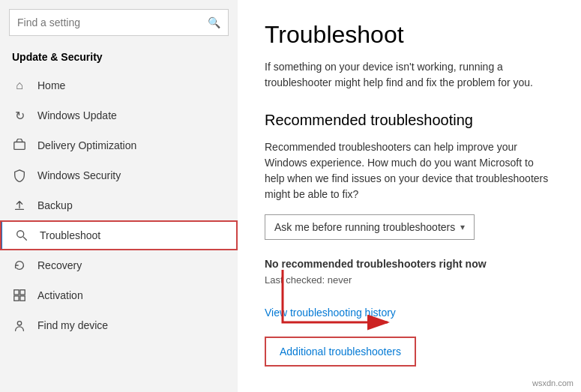 The image size is (581, 392). I want to click on sidebar-item-windows-update-label: Windows Update, so click(77, 115).